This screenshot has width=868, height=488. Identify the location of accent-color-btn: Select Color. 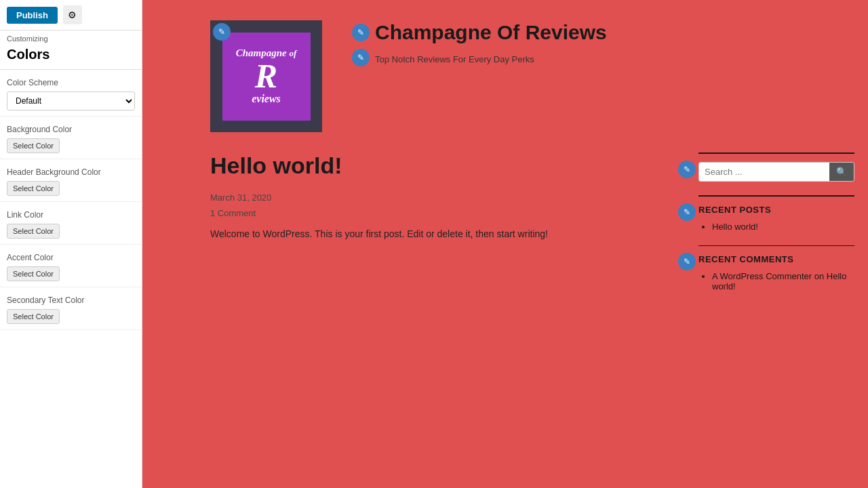
(33, 274).